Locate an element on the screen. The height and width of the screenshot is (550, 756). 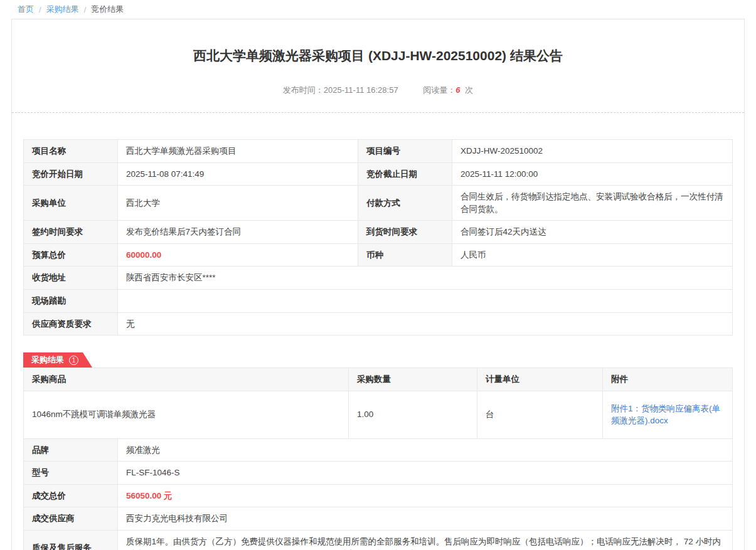
attachment-link: 附件1：货物类响应偏离表(单频激光器).docx is located at coordinates (666, 415).